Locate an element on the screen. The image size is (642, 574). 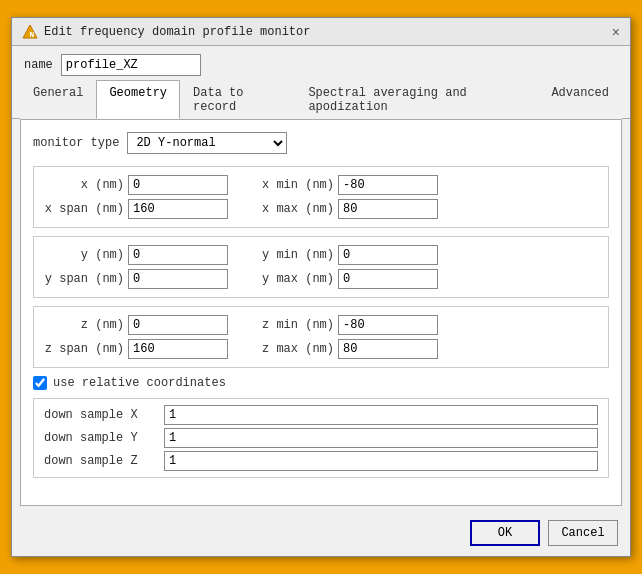
downsample-y-label: down sample Y is located at coordinates (104, 438).